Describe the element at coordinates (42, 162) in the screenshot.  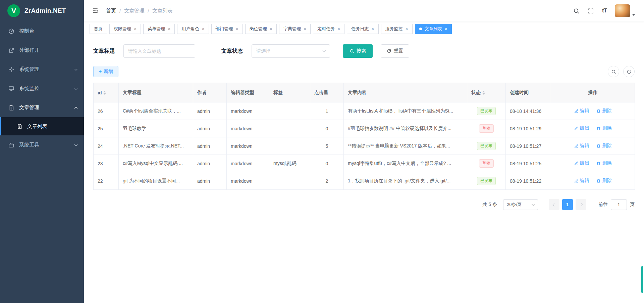
I see `sidebar-menu: 控制台 外部打开 系统管理 系统监控 文章管理` at that location.